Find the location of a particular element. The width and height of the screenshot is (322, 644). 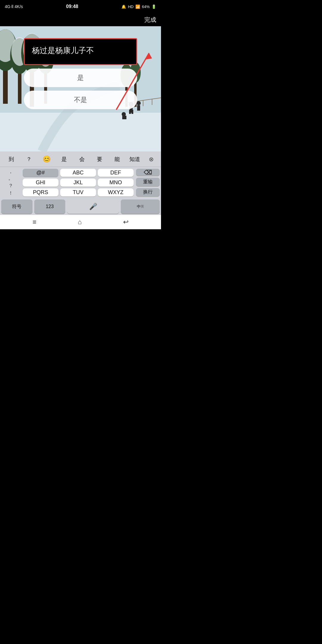

quiz-question-text: 杨过是杨康儿子不 is located at coordinates (63, 50).